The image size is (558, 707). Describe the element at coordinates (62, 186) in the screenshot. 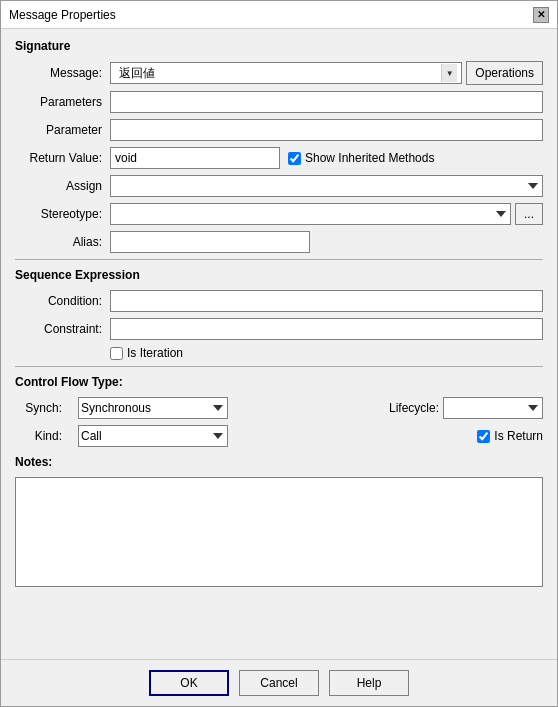

I see `assign-label: Assign` at that location.